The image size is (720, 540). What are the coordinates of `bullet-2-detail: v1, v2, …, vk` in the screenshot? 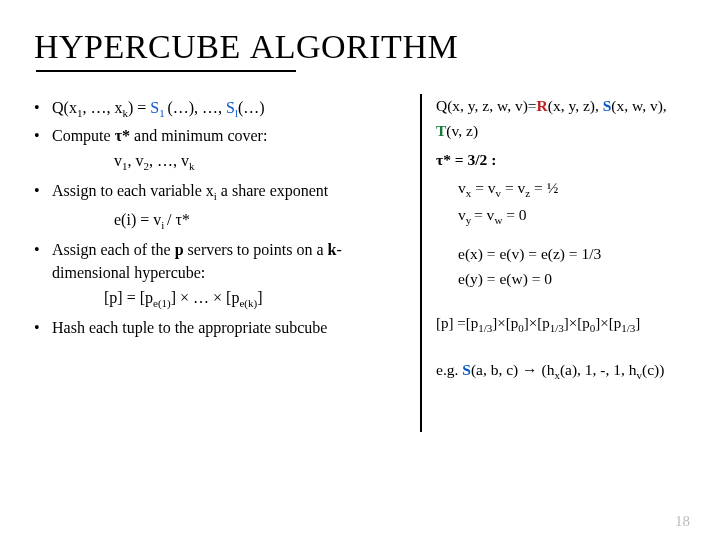 It's located at (260, 162).